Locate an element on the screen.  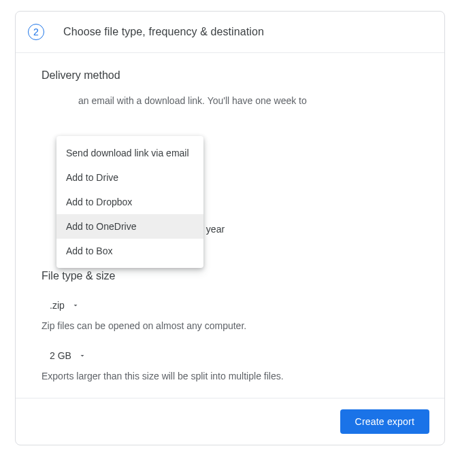
file-type-dropdown: .zip is located at coordinates (63, 305).